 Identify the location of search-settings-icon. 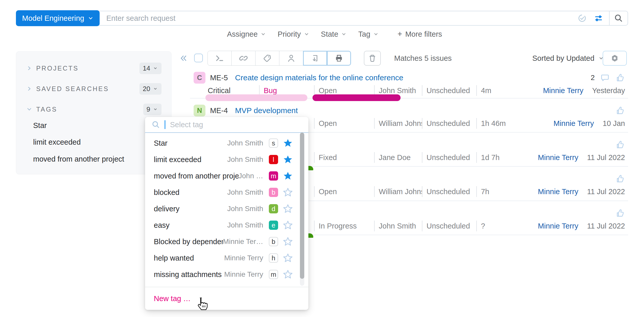
(599, 18).